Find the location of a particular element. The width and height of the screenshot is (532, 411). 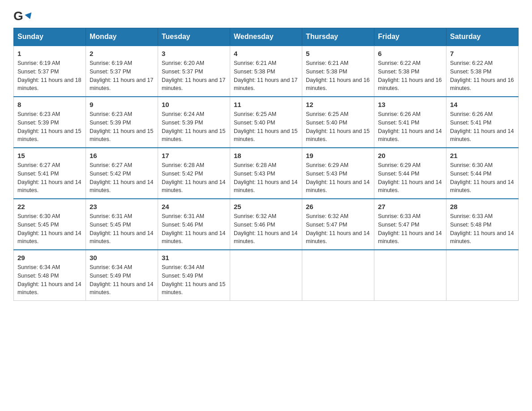

day-number: 2 is located at coordinates (122, 54).